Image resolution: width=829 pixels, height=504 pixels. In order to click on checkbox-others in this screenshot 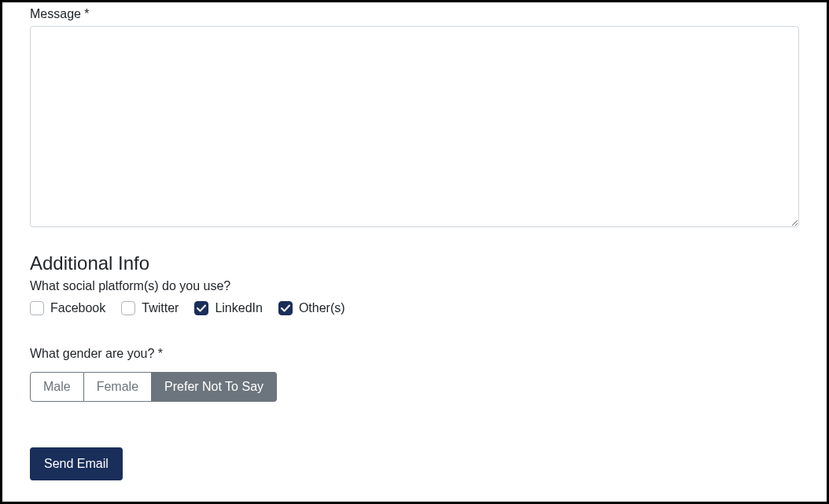, I will do `click(286, 308)`.